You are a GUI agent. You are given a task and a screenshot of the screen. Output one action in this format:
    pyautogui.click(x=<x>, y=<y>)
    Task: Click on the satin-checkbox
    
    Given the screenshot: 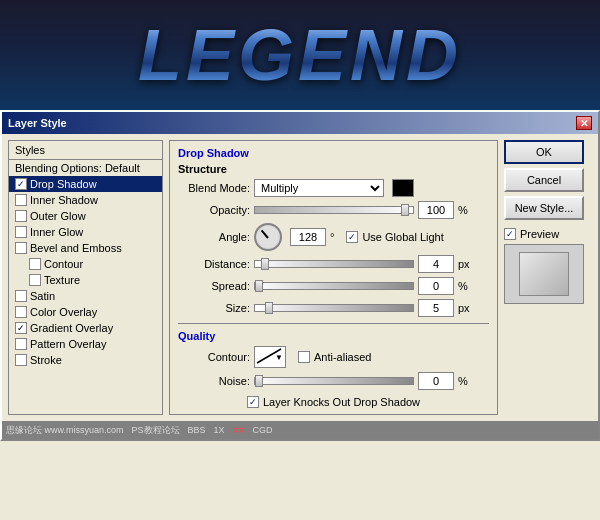 What is the action you would take?
    pyautogui.click(x=21, y=296)
    